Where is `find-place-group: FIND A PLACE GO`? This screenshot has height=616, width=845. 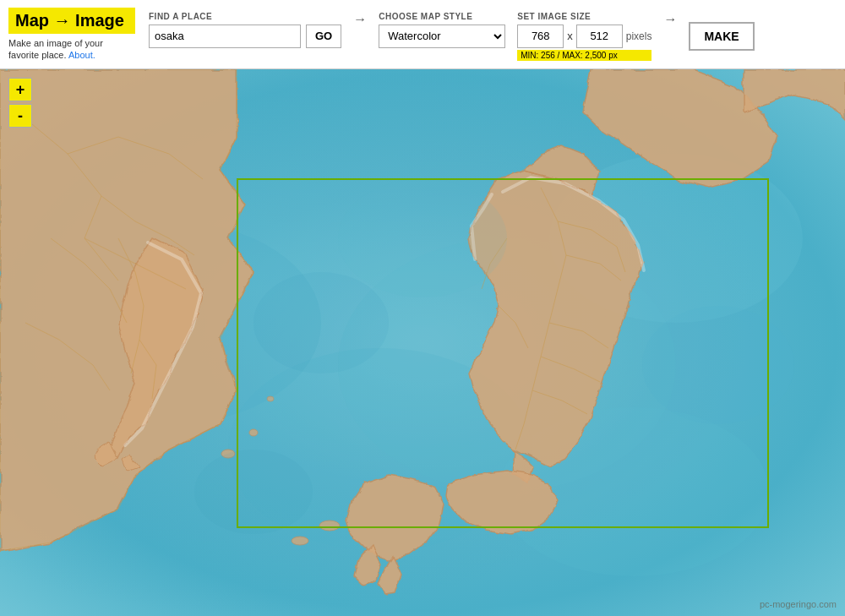 find-place-group: FIND A PLACE GO is located at coordinates (245, 30).